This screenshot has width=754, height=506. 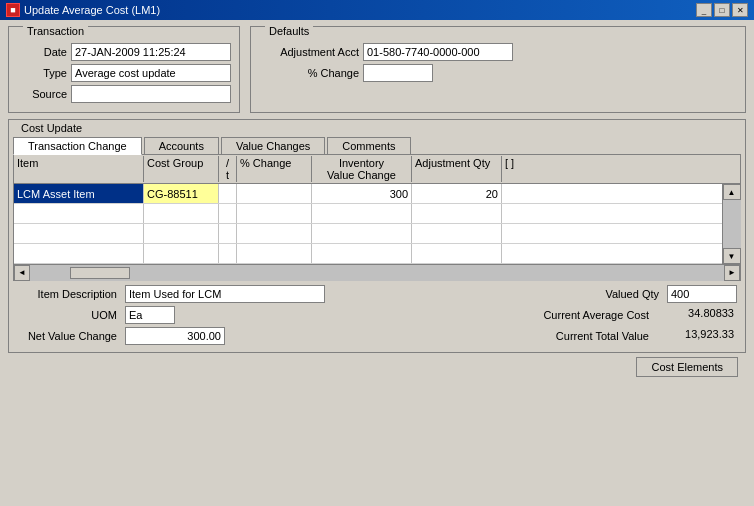 I want to click on td-costgroup-1: CG-88511, so click(x=182, y=194).